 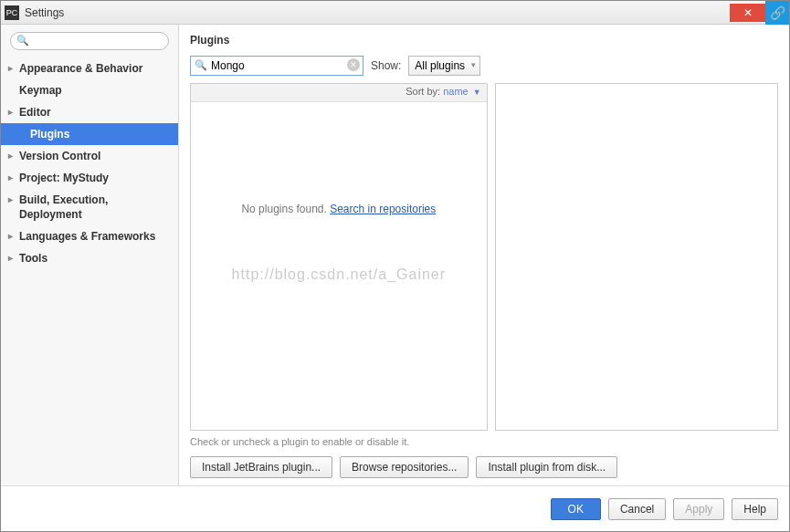 What do you see at coordinates (283, 209) in the screenshot?
I see `empty-text: No plugins found.` at bounding box center [283, 209].